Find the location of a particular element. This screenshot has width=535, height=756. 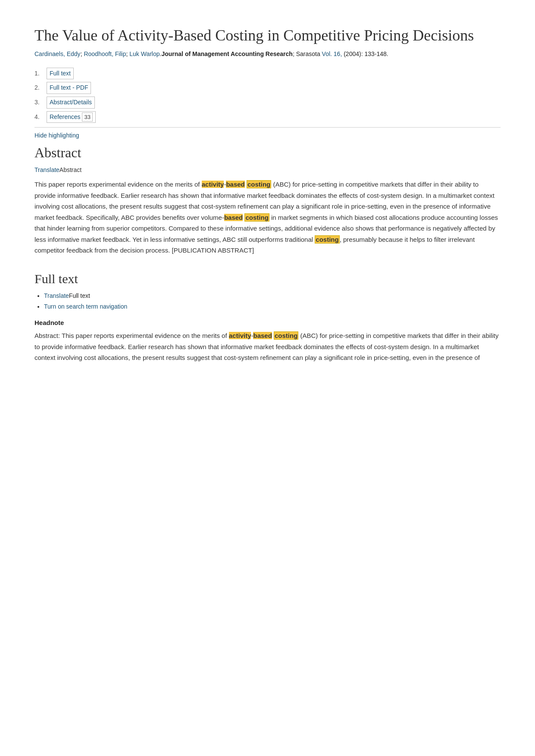

journal-volume: Vol. 16, is located at coordinates (332, 54).